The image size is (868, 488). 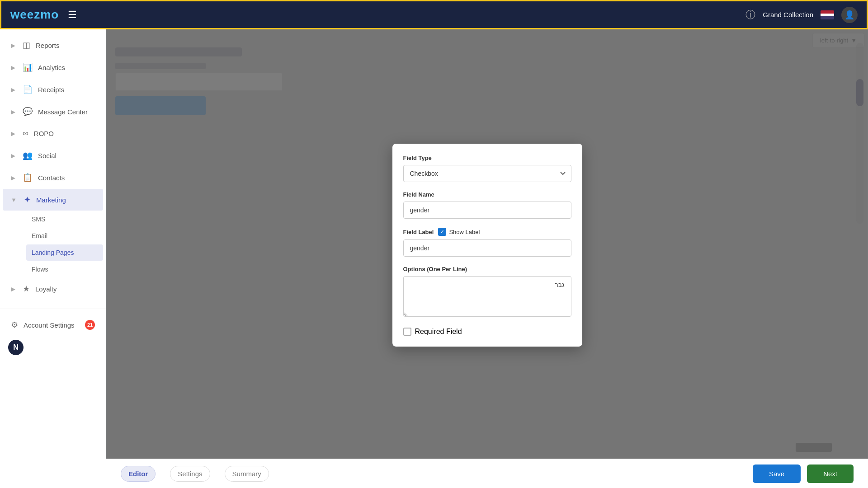 What do you see at coordinates (48, 45) in the screenshot?
I see `sidebar-item-label: Reports` at bounding box center [48, 45].